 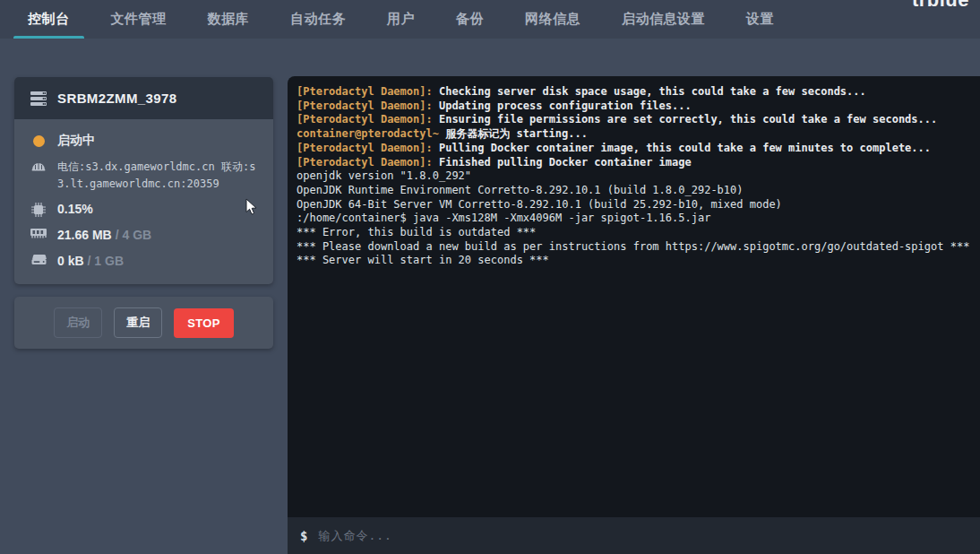 What do you see at coordinates (39, 99) in the screenshot?
I see `server-icon` at bounding box center [39, 99].